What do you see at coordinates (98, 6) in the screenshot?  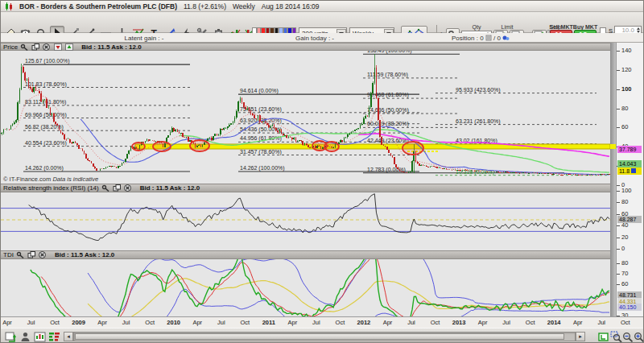 I see `instrument-title: BOR - Borders & Southern Petroleum PLC (…` at bounding box center [98, 6].